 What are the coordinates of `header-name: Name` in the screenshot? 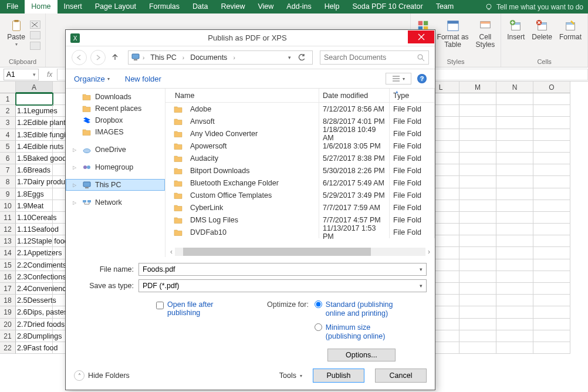 It's located at (245, 95).